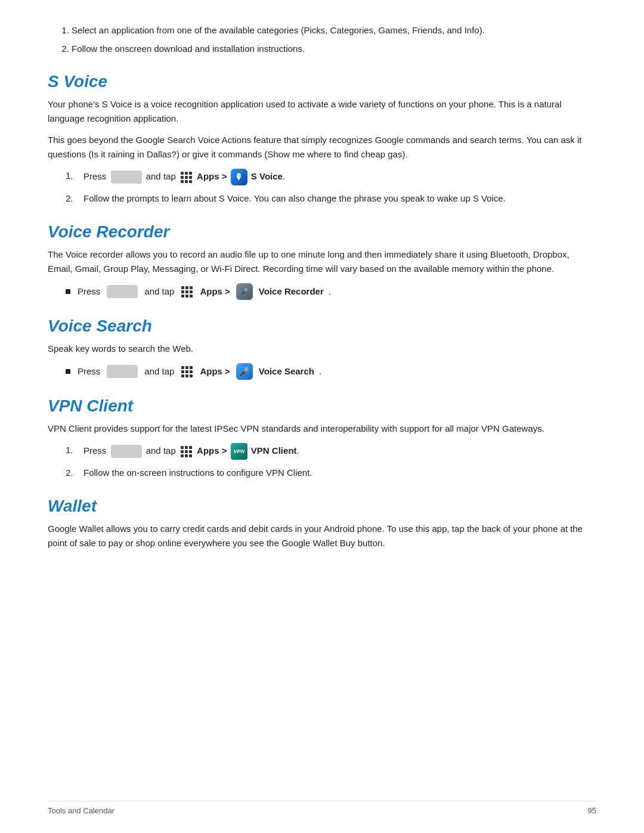 This screenshot has width=644, height=833. Describe the element at coordinates (322, 506) in the screenshot. I see `section-title-wallet: Wallet` at that location.